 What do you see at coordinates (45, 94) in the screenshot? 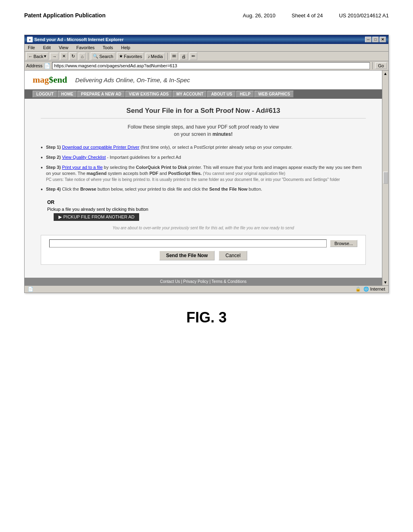
I see `nav-logout: LOGOUT` at bounding box center [45, 94].